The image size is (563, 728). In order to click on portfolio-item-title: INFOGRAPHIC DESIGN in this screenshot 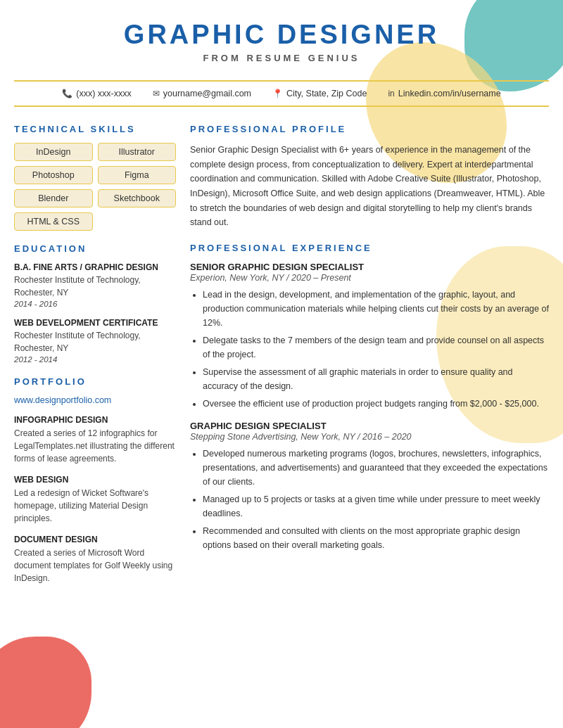, I will do `click(95, 420)`.